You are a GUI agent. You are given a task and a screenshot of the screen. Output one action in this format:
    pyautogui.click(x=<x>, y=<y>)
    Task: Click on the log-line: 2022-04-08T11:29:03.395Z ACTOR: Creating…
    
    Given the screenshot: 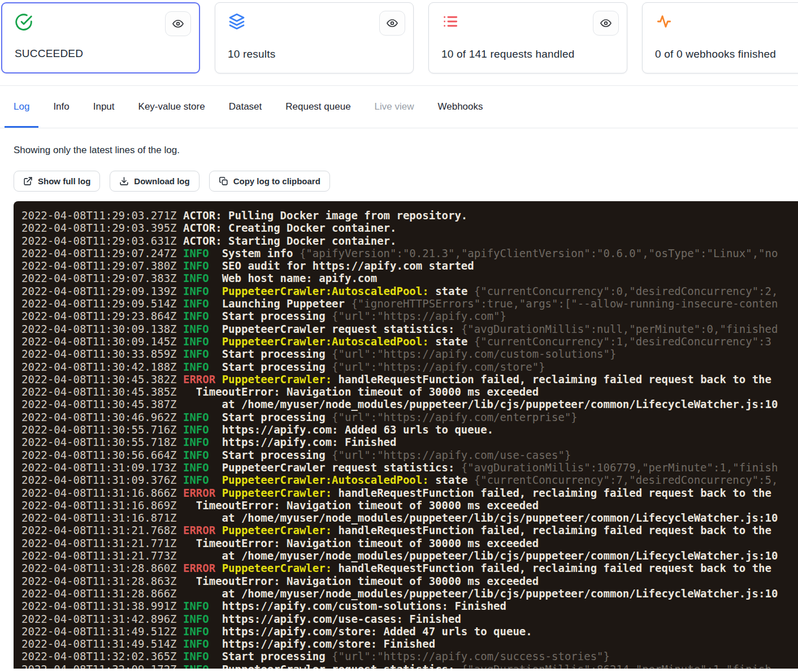 What is the action you would take?
    pyautogui.click(x=410, y=228)
    